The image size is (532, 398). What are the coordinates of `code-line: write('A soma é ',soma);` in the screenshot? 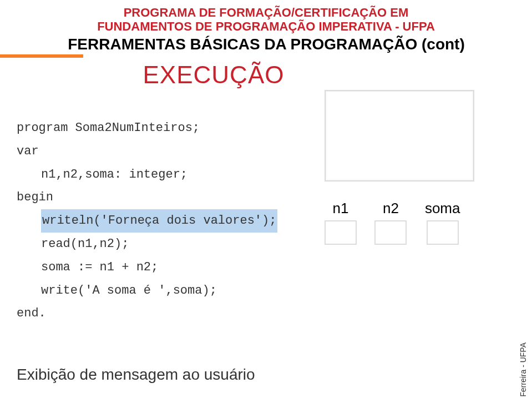 It's located at (155, 291).